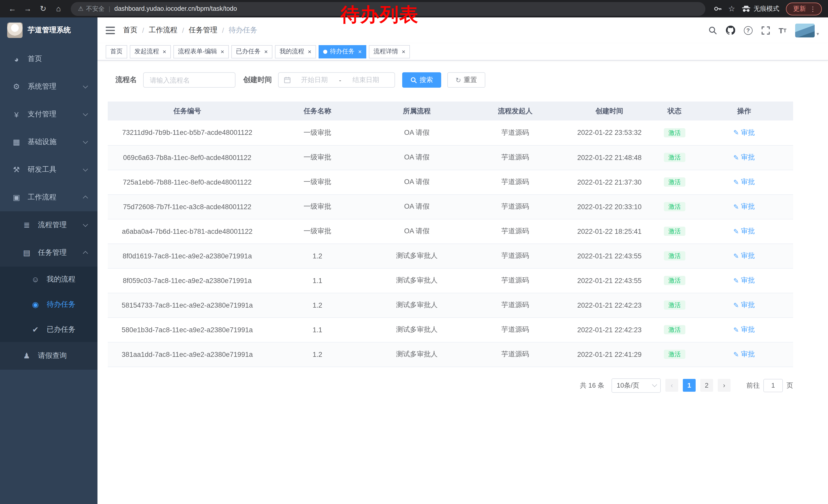 This screenshot has height=504, width=828. I want to click on security-label: 不安全, so click(95, 9).